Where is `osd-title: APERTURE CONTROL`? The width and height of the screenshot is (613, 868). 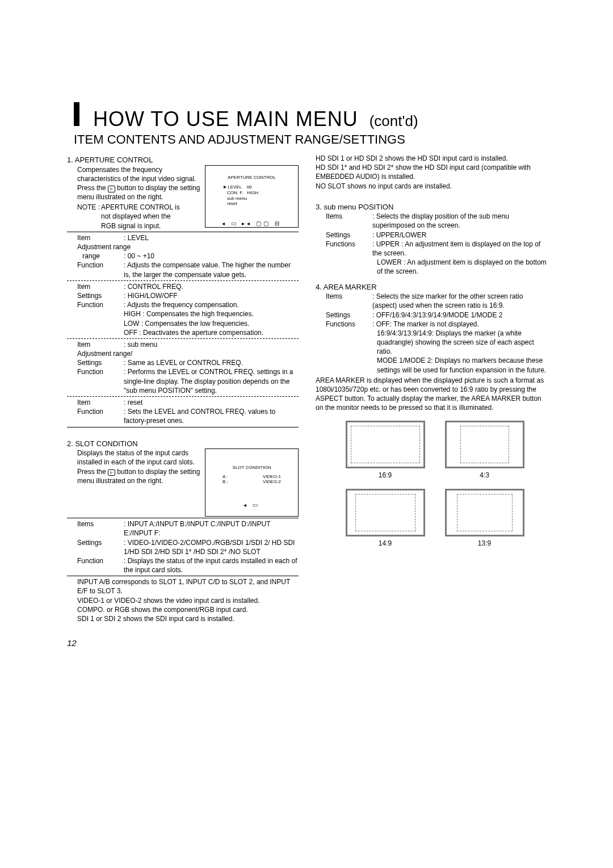 osd-title: APERTURE CONTROL is located at coordinates (252, 178).